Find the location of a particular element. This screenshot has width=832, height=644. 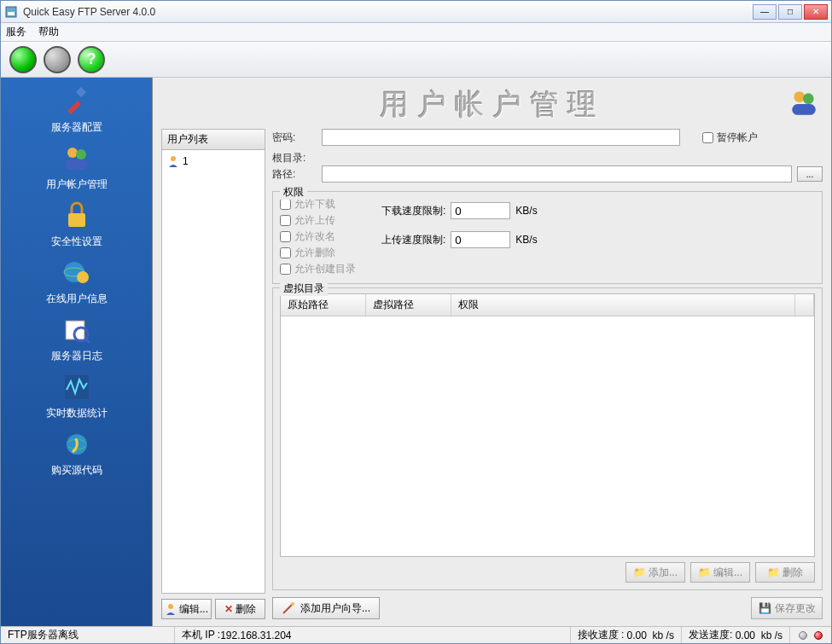

delete-icon: ✕ is located at coordinates (229, 609).